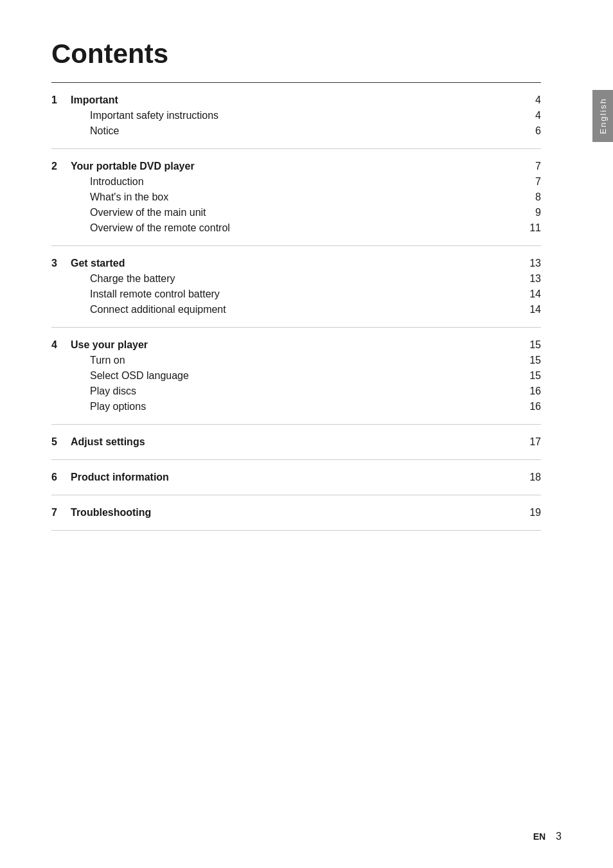 This screenshot has height=868, width=613. What do you see at coordinates (290, 376) in the screenshot?
I see `toc-subsection-title: Select OSD language` at bounding box center [290, 376].